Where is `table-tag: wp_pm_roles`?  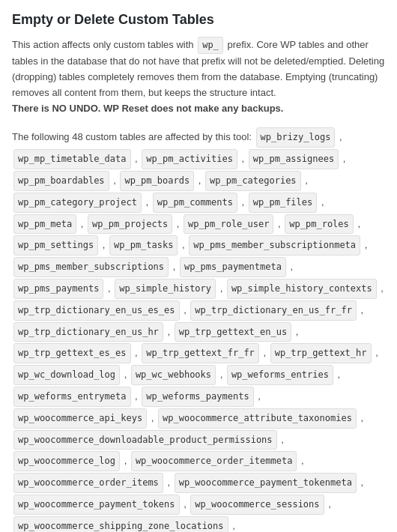 table-tag: wp_pm_roles is located at coordinates (319, 225).